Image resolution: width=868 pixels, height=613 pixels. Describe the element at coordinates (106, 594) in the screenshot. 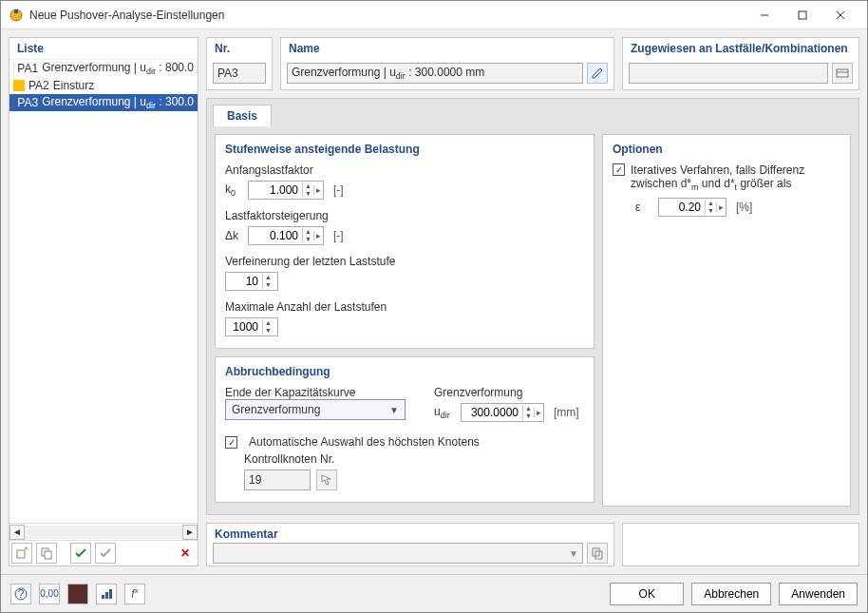

I see `chart-button` at that location.